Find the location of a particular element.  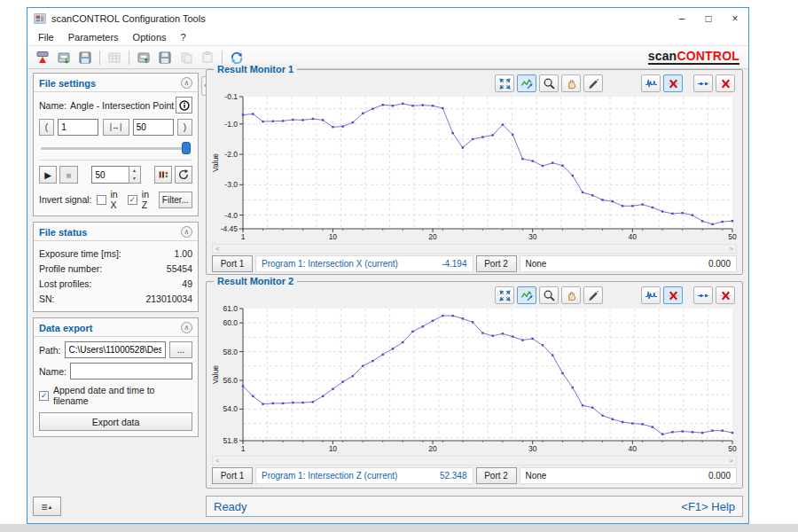

status-row-profile-number: Profile number:55454 is located at coordinates (115, 268).